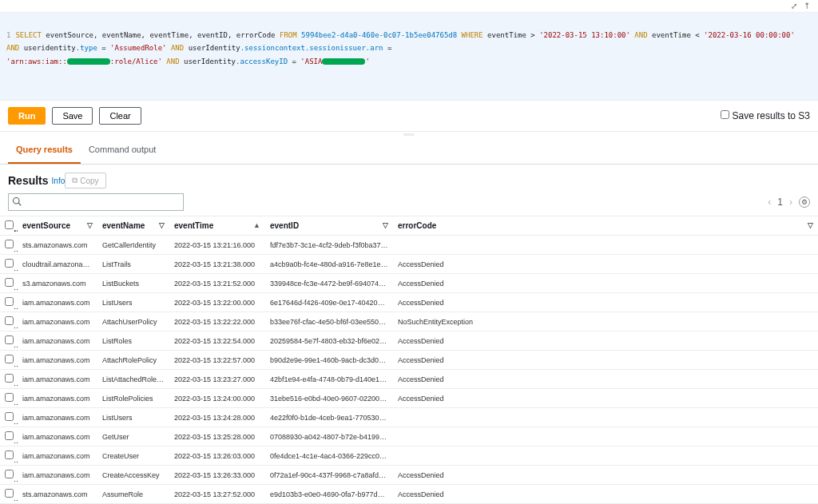 The height and width of the screenshot is (504, 818). Describe the element at coordinates (409, 456) in the screenshot. I see `table-row: iam.amazonaws.comCreateUser2022-03-15 13…` at that location.